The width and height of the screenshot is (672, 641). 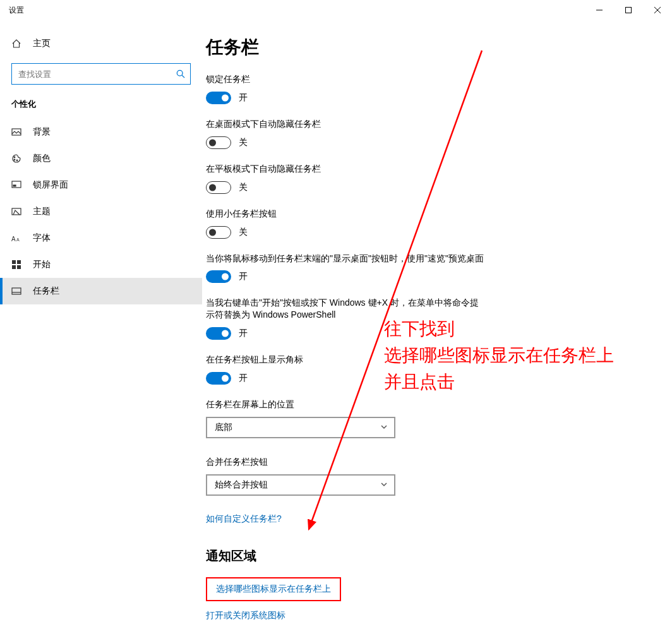 What do you see at coordinates (426, 47) in the screenshot?
I see `page-title: 任务栏` at bounding box center [426, 47].